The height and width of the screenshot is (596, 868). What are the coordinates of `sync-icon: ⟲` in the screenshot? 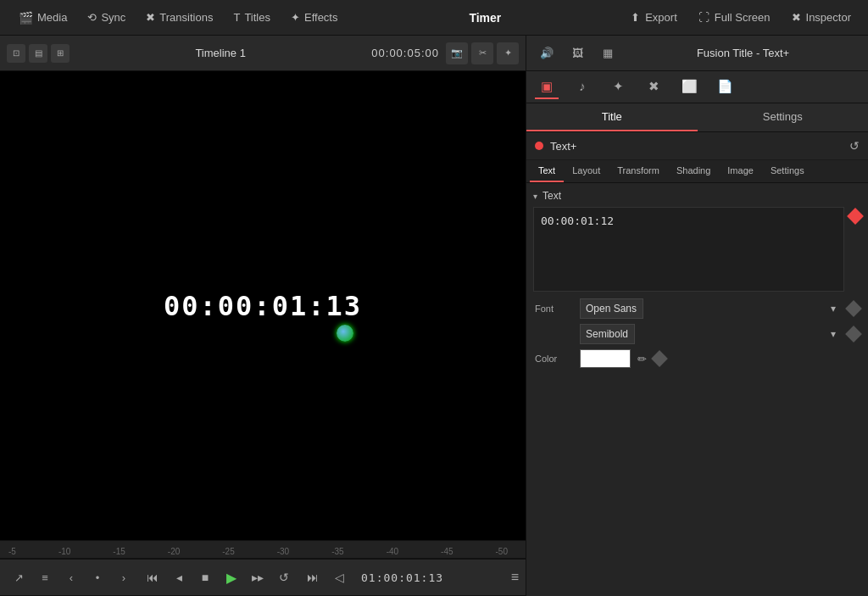 It's located at (92, 17).